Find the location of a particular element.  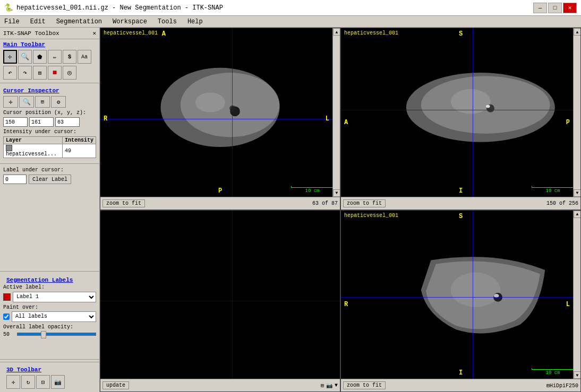

toolbar-3d-label: 3D Toolbar is located at coordinates (50, 369).